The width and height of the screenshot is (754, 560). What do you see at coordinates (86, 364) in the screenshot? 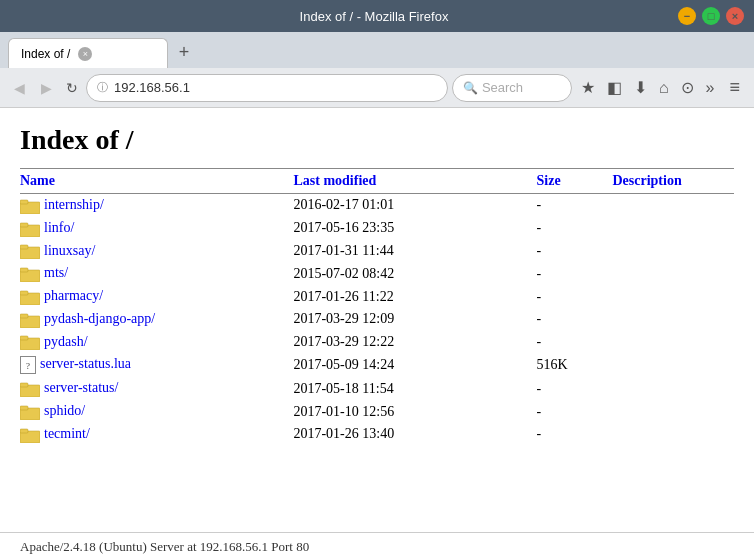
I see `file-link: server-status.lua` at bounding box center [86, 364].